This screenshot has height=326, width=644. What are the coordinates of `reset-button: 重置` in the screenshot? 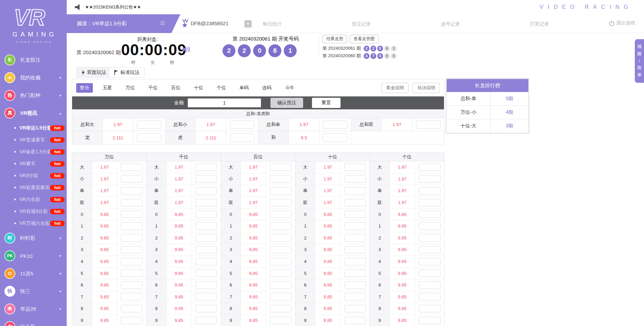 It's located at (326, 103).